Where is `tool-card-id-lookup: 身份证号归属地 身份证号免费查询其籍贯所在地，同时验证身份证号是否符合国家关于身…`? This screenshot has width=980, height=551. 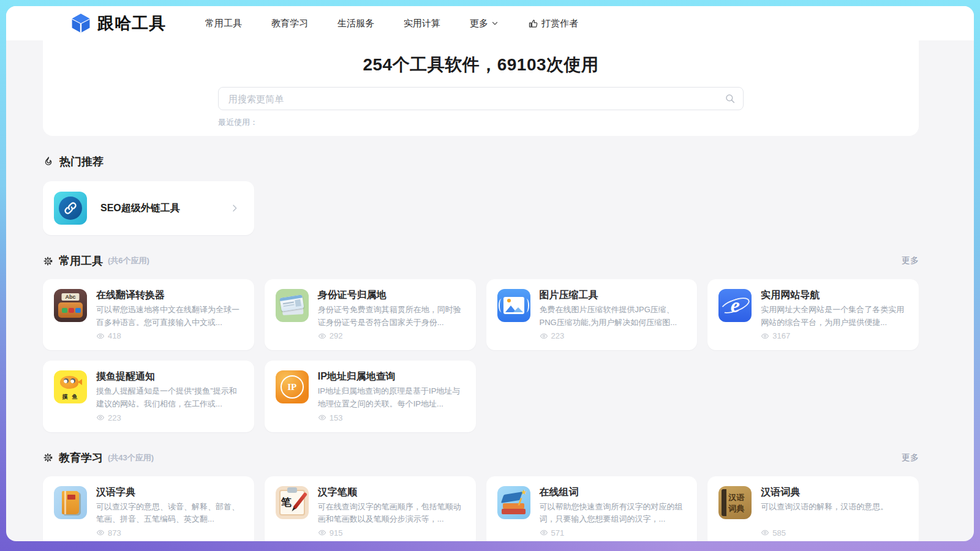 tool-card-id-lookup: 身份证号归属地 身份证号免费查询其籍贯所在地，同时验证身份证号是否符合国家关于身… is located at coordinates (370, 315).